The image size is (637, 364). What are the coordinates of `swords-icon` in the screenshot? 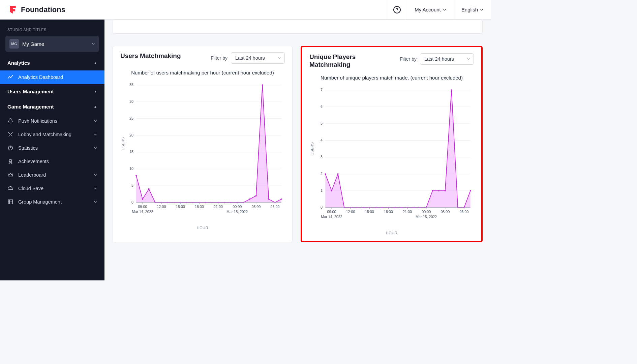 It's located at (10, 134).